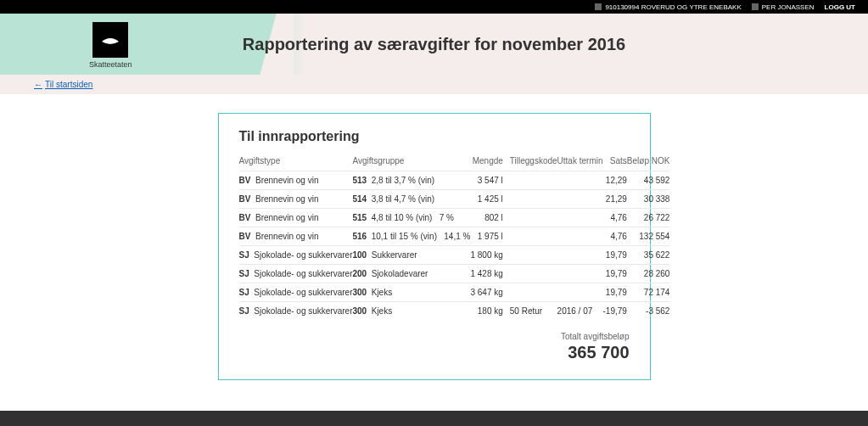 This screenshot has width=868, height=426. What do you see at coordinates (455, 218) in the screenshot?
I see `table-row: BV Brennevin og vin515 4,8 til 10 % (vin…` at bounding box center [455, 218].